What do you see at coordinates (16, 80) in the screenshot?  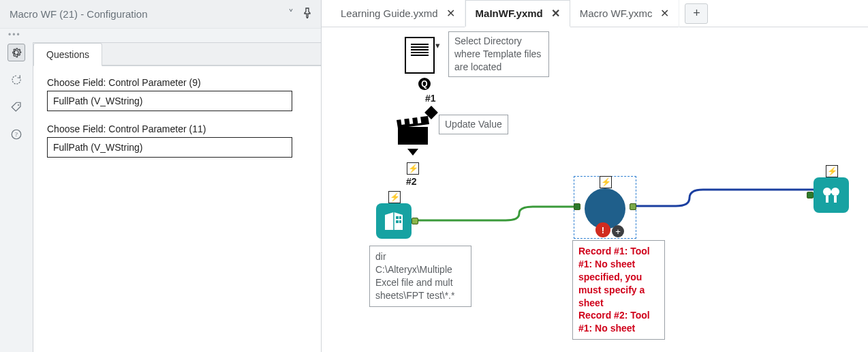 I see `refresh-icon` at bounding box center [16, 80].